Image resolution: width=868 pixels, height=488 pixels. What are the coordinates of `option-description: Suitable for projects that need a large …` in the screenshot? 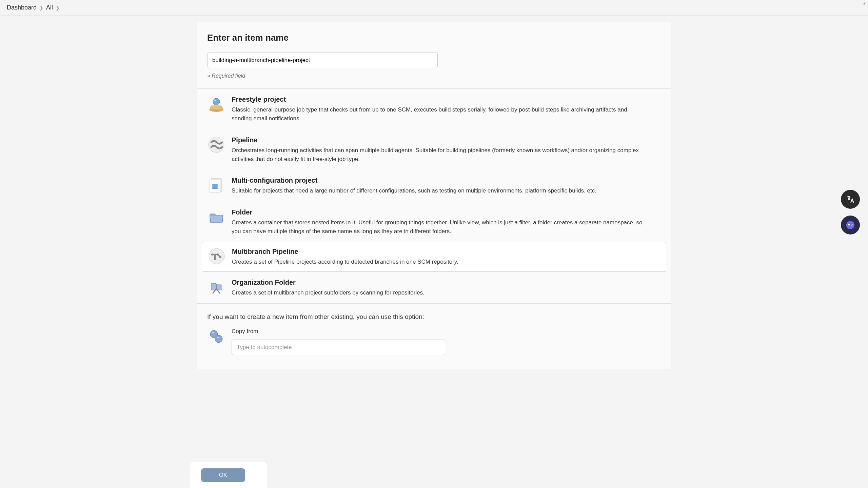 It's located at (440, 191).